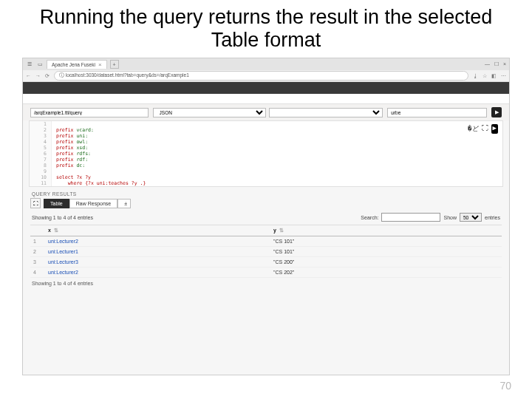  What do you see at coordinates (266, 112) in the screenshot?
I see `query-controls-row: JSON ▶` at bounding box center [266, 112].